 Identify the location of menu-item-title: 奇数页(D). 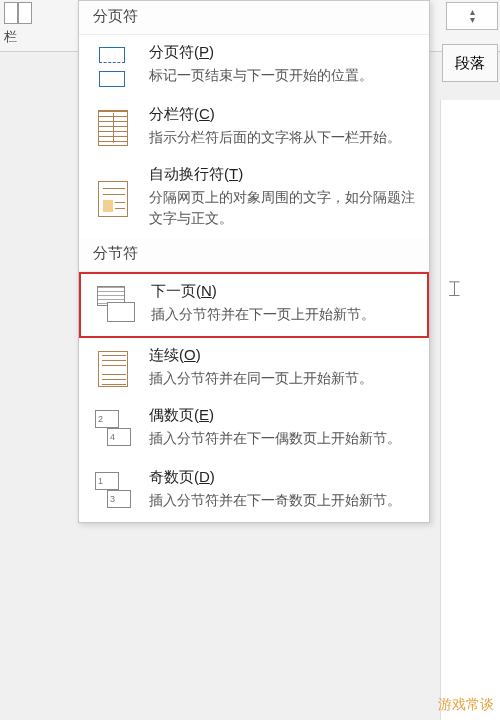
(283, 478).